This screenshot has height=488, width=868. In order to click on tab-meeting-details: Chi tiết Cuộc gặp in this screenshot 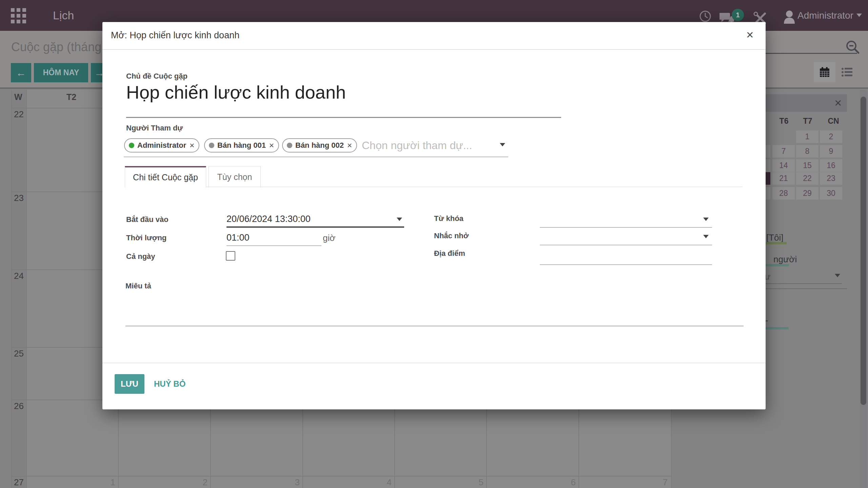, I will do `click(165, 177)`.